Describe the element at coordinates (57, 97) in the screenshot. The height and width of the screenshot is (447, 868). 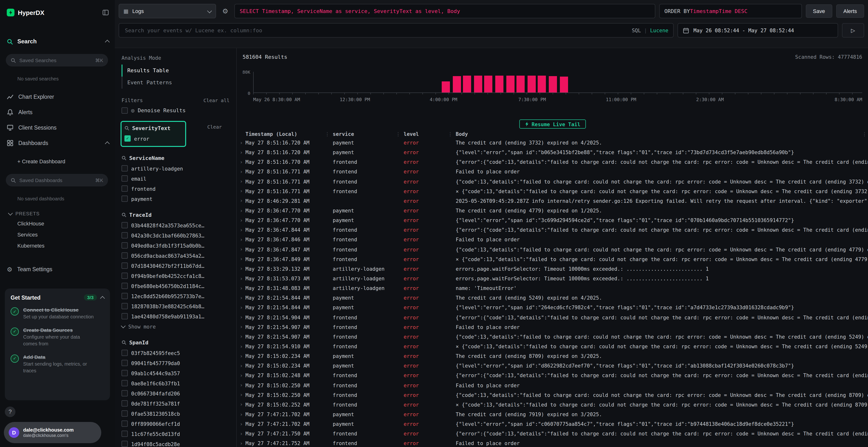
I see `sidebar-item-chart-explorer: Chart Explorer` at that location.